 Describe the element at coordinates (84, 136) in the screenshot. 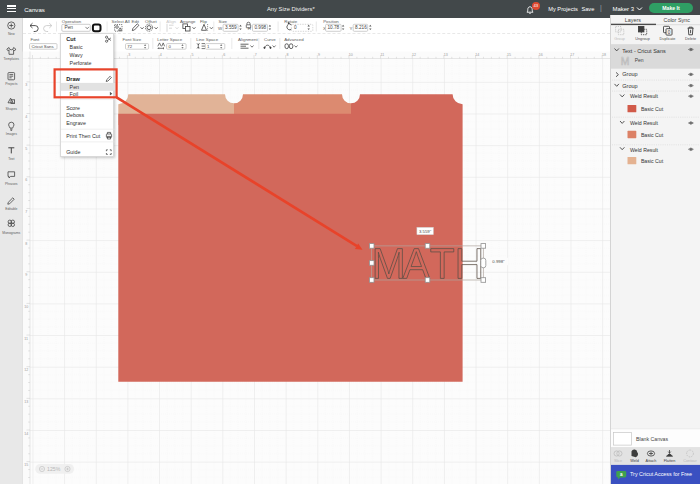

I see `svg-text: Print Then Cut` at that location.